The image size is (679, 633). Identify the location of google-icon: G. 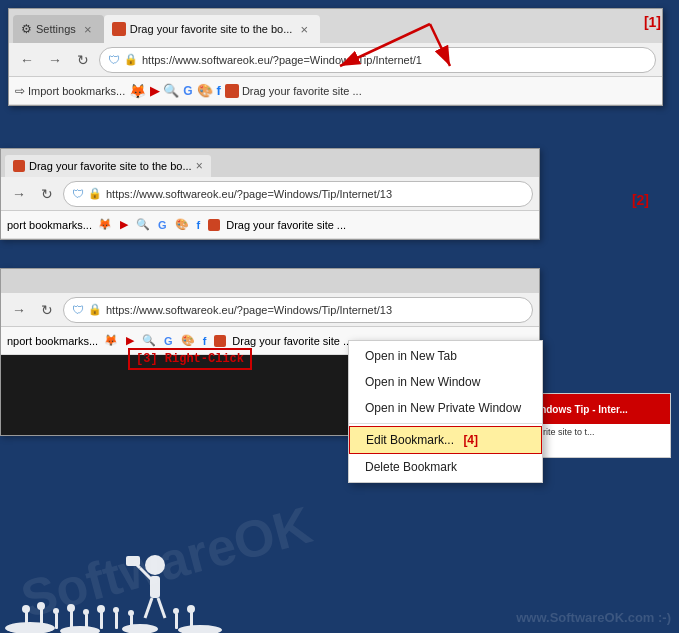
(188, 91).